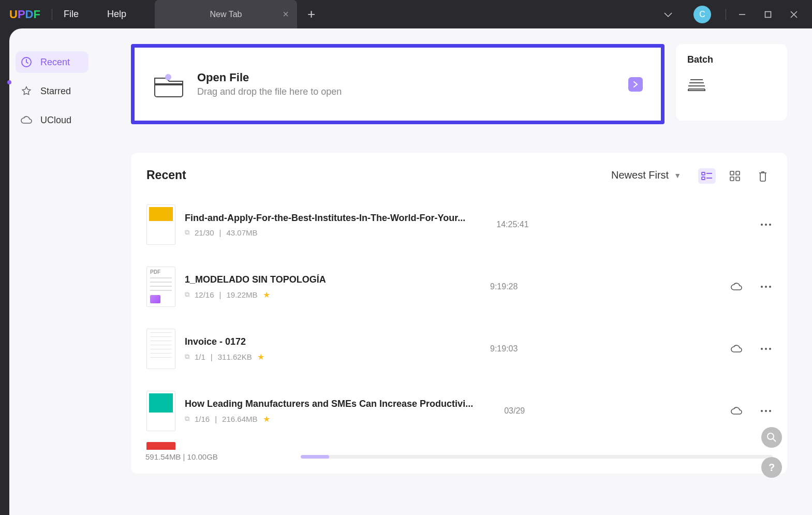 This screenshot has height=515, width=812. Describe the element at coordinates (240, 14) in the screenshot. I see `tab-strip: New Tab × +` at that location.